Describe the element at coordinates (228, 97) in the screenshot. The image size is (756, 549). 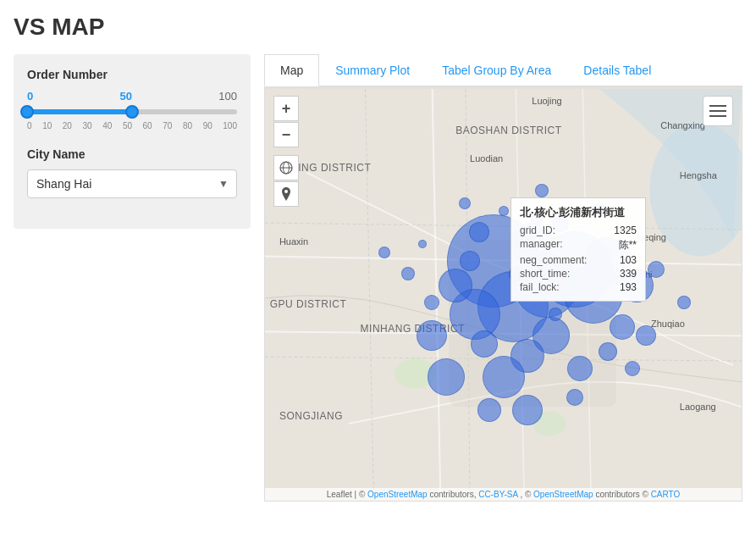
I see `slider-max-value: 100` at that location.